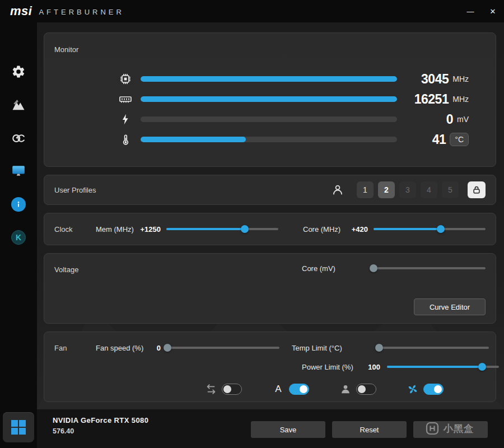  Describe the element at coordinates (270, 99) in the screenshot. I see `memory-clock-row: 16251 MHz` at that location.